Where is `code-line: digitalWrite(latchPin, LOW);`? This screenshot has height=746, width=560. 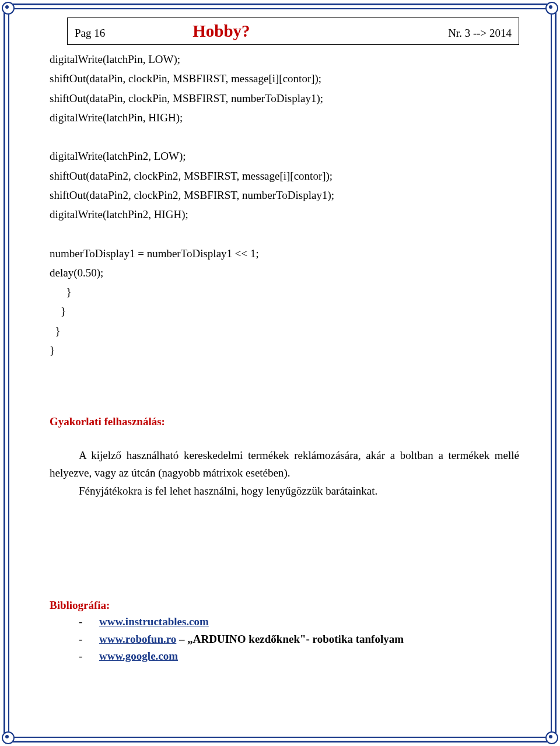 code-line: digitalWrite(latchPin, LOW); is located at coordinates (285, 59).